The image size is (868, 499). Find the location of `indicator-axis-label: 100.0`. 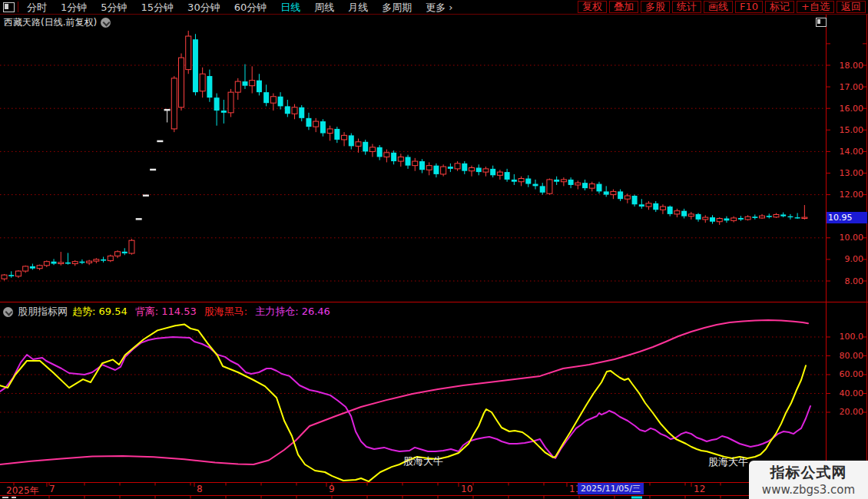

indicator-axis-label: 100.0 is located at coordinates (845, 336).